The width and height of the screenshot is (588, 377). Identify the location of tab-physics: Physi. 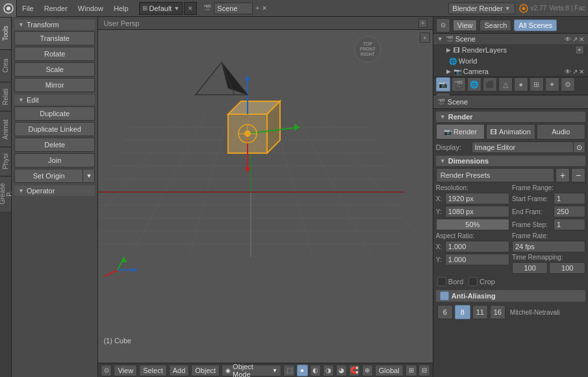
(5, 161).